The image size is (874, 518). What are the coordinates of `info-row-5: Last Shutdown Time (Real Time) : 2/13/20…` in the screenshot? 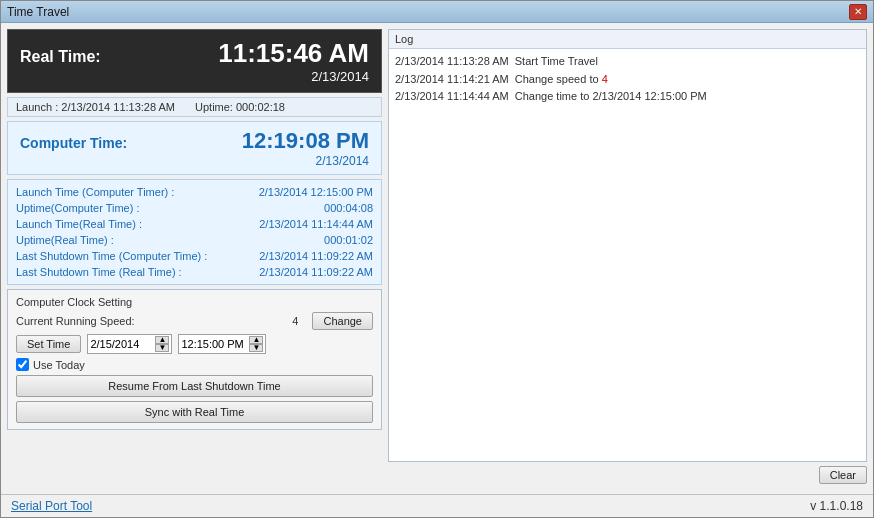 It's located at (194, 272).